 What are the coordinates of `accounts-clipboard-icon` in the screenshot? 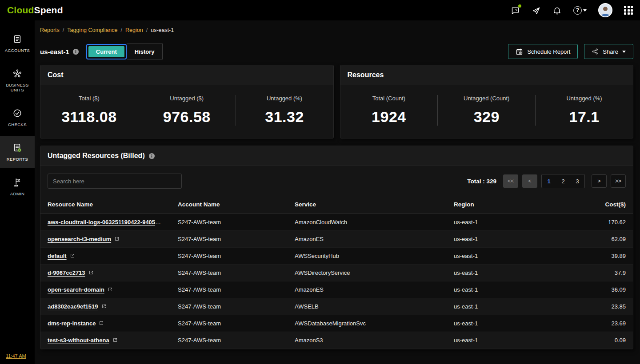 It's located at (17, 40).